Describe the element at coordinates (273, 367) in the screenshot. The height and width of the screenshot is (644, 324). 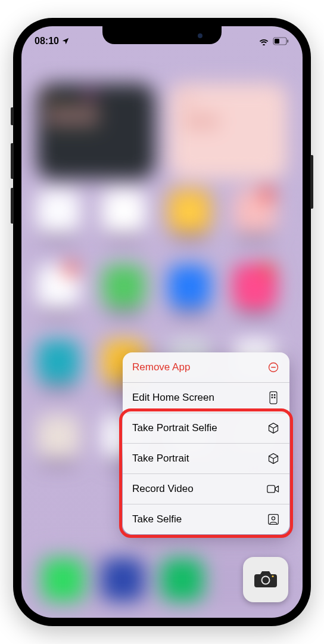
I see `remove-circle-icon` at that location.